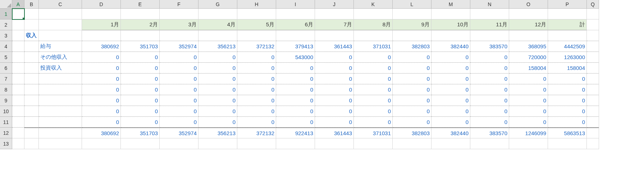  I want to click on cell-H2: 5月, so click(257, 25).